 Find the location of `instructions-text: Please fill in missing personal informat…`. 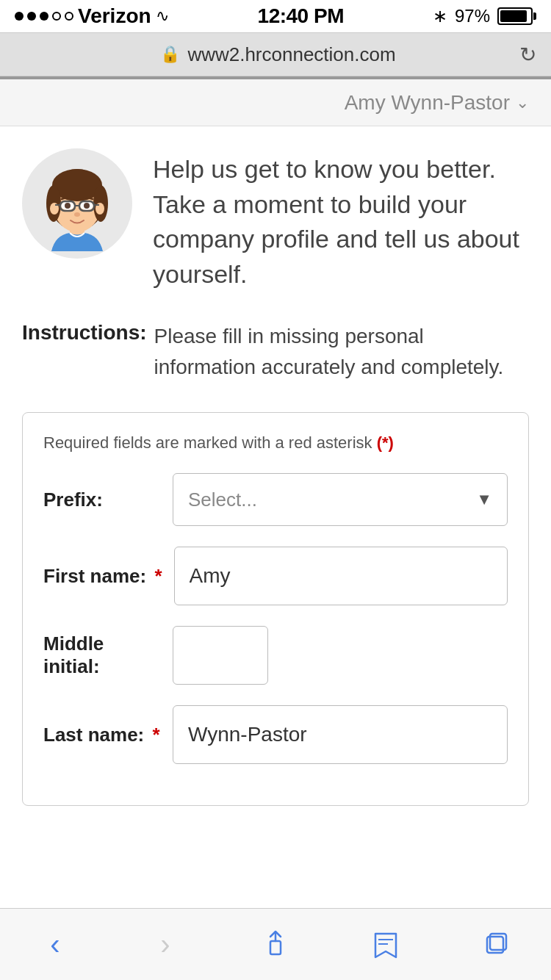

instructions-text: Please fill in missing personal informat… is located at coordinates (342, 352).